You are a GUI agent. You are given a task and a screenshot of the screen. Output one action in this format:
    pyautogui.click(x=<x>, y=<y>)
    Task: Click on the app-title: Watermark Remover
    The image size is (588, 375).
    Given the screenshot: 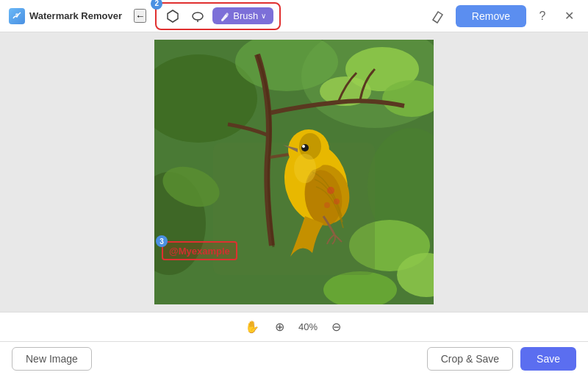 What is the action you would take?
    pyautogui.click(x=76, y=16)
    